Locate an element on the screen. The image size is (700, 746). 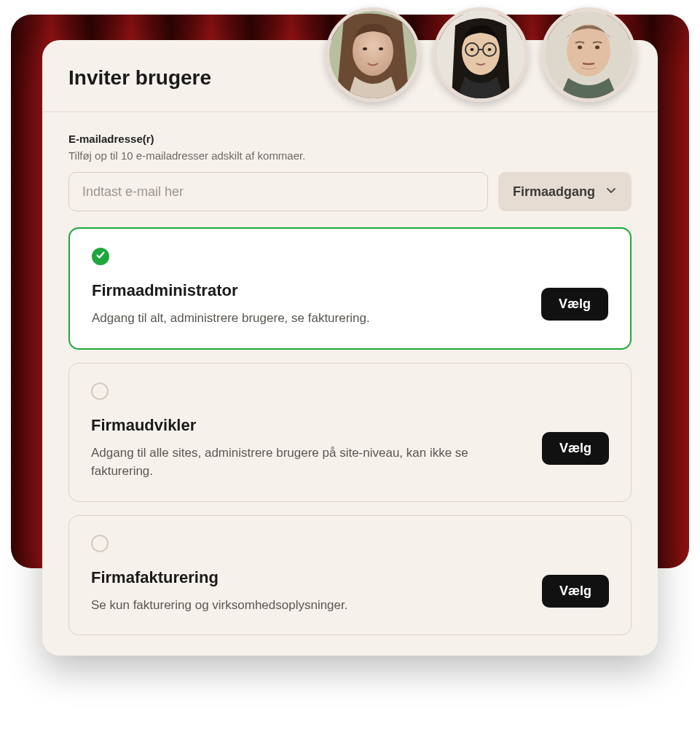
role-description: Adgang til alle sites, administrere brug… is located at coordinates (280, 462).